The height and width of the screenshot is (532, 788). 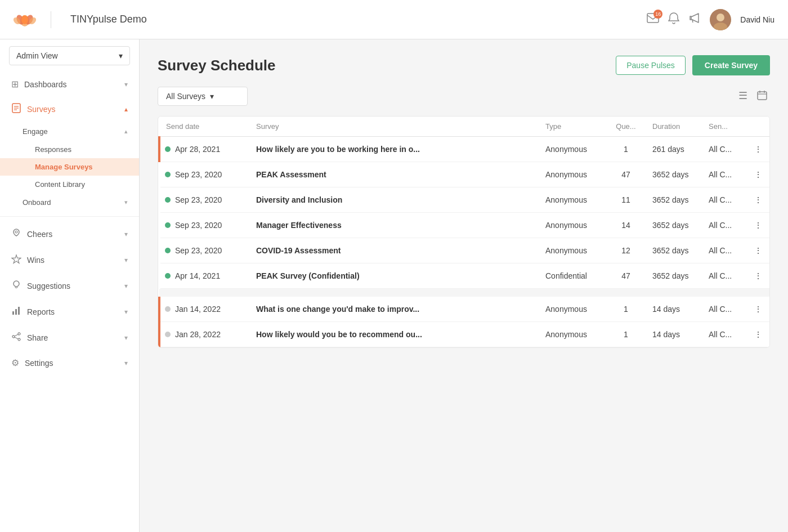 I want to click on share-icon, so click(x=16, y=338).